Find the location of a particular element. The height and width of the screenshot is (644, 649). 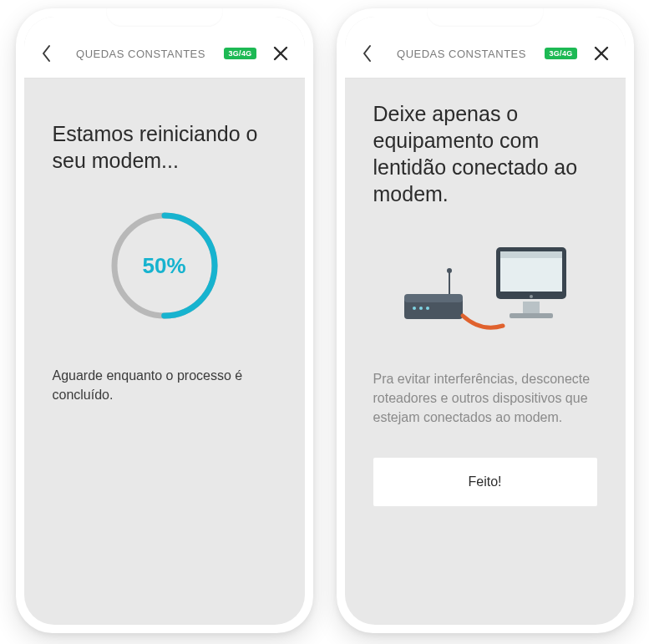

headline: Deixe apenas o equipamento com lentidão … is located at coordinates (485, 154).